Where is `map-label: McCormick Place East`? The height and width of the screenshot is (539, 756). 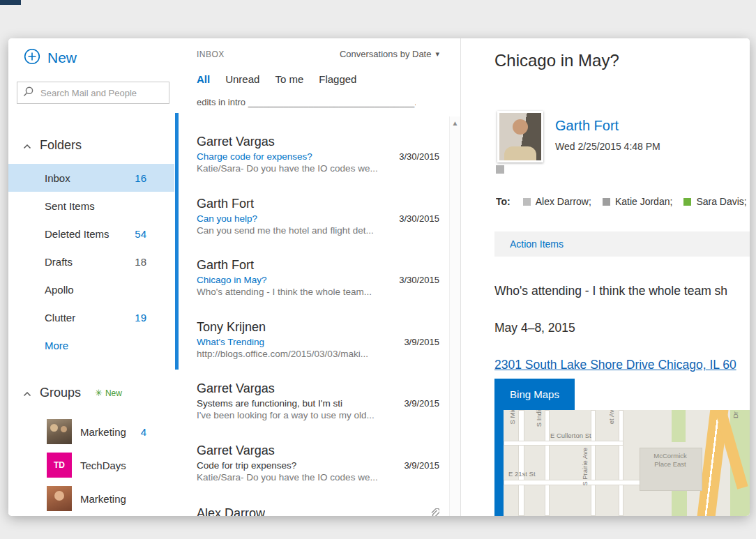 map-label: McCormick Place East is located at coordinates (670, 460).